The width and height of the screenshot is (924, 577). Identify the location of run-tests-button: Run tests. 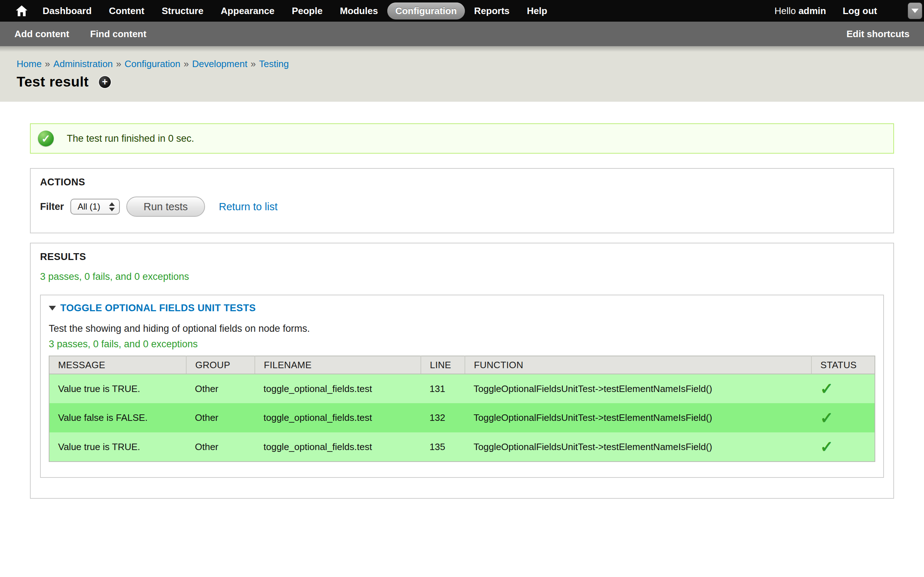
(166, 207).